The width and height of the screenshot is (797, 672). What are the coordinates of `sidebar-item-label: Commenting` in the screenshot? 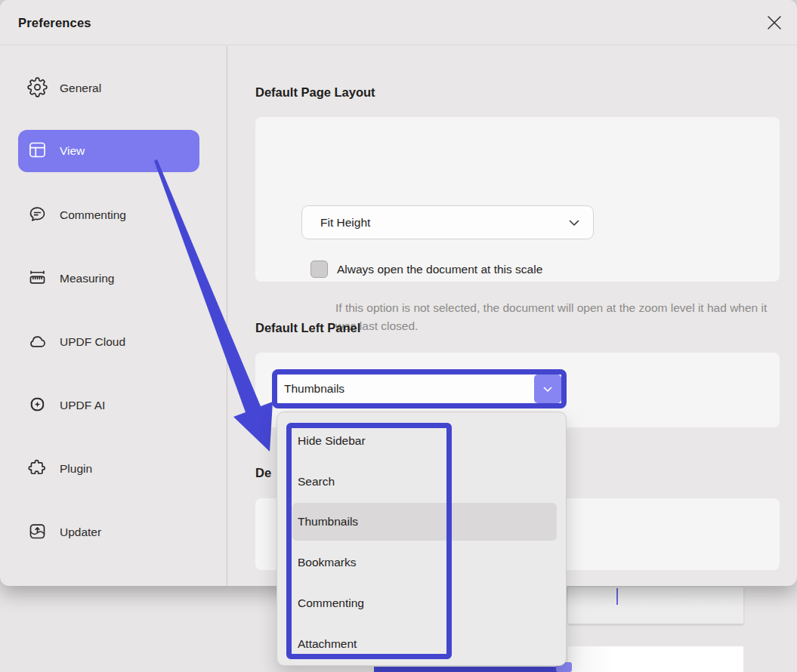 It's located at (93, 215).